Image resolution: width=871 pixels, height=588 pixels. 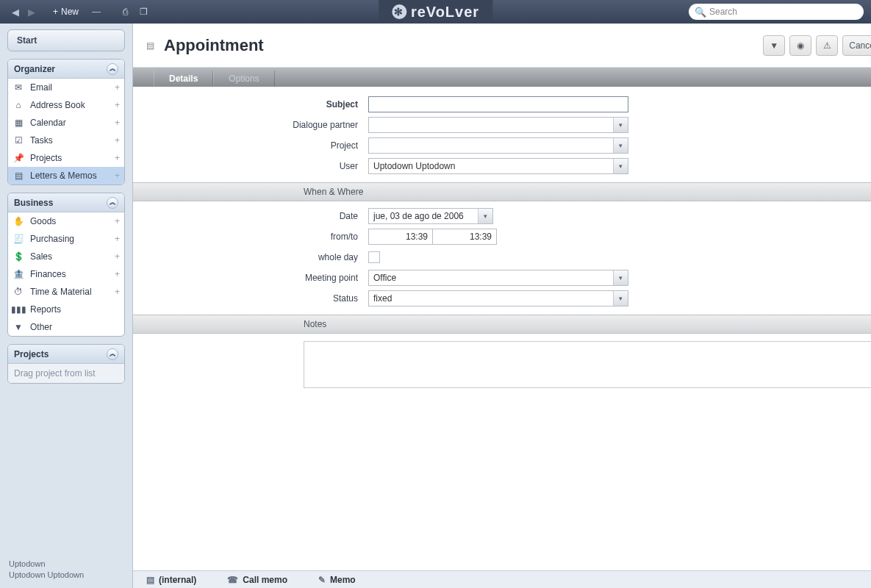 What do you see at coordinates (66, 239) in the screenshot?
I see `sidebar-item-purchasing: 🧾Purchasing+` at bounding box center [66, 239].